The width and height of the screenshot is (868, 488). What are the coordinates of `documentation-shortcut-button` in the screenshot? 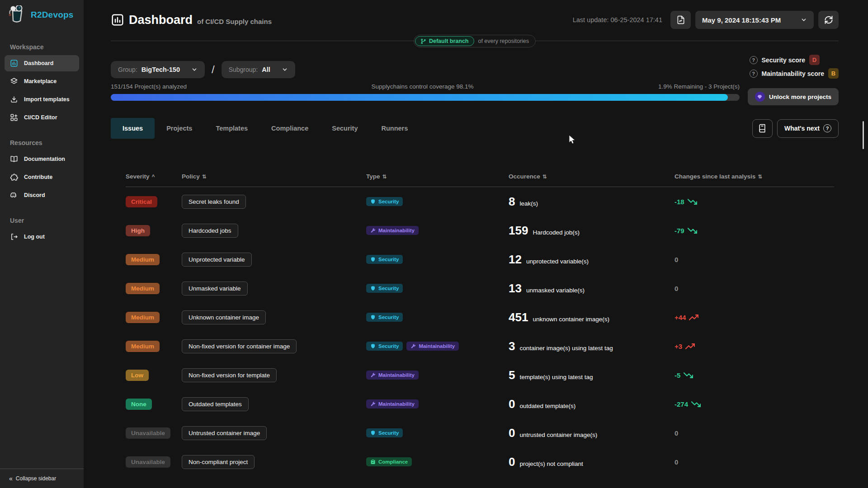 It's located at (762, 128).